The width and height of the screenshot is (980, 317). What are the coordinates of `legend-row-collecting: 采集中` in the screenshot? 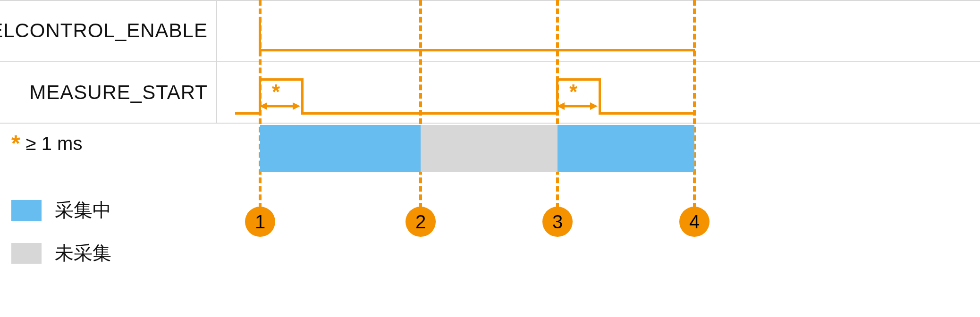 It's located at (61, 210).